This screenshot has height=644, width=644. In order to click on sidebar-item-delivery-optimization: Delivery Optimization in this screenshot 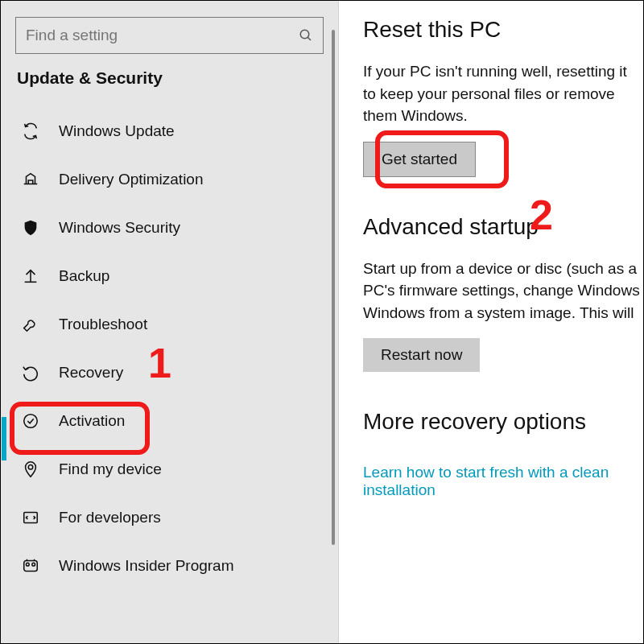, I will do `click(169, 180)`.